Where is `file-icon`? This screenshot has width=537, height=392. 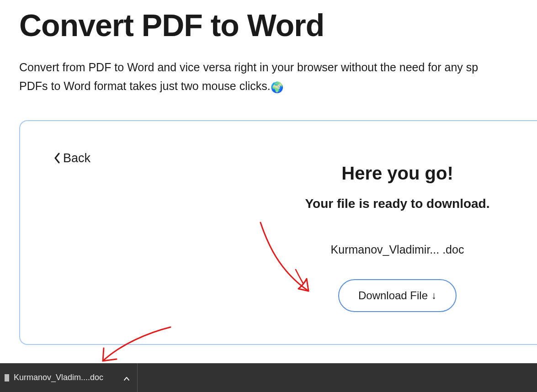
file-icon is located at coordinates (7, 378).